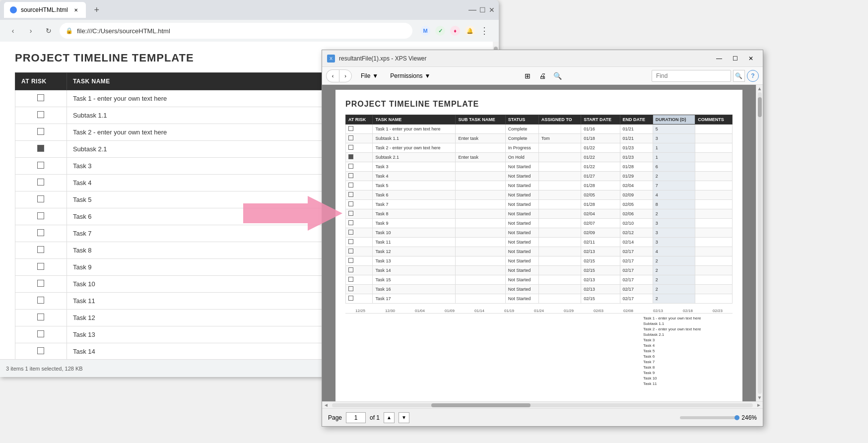 The width and height of the screenshot is (868, 443). I want to click on xps-minimize-button: —, so click(719, 59).